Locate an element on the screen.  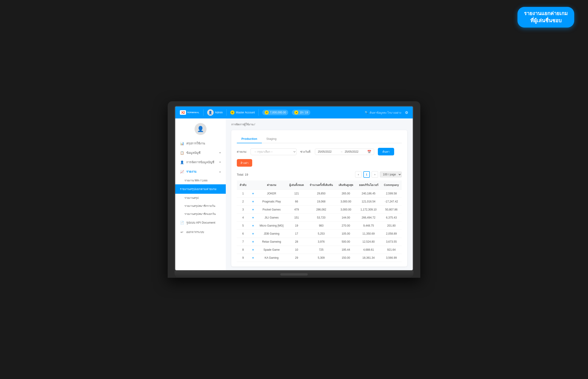
col-expand is located at coordinates (253, 185).